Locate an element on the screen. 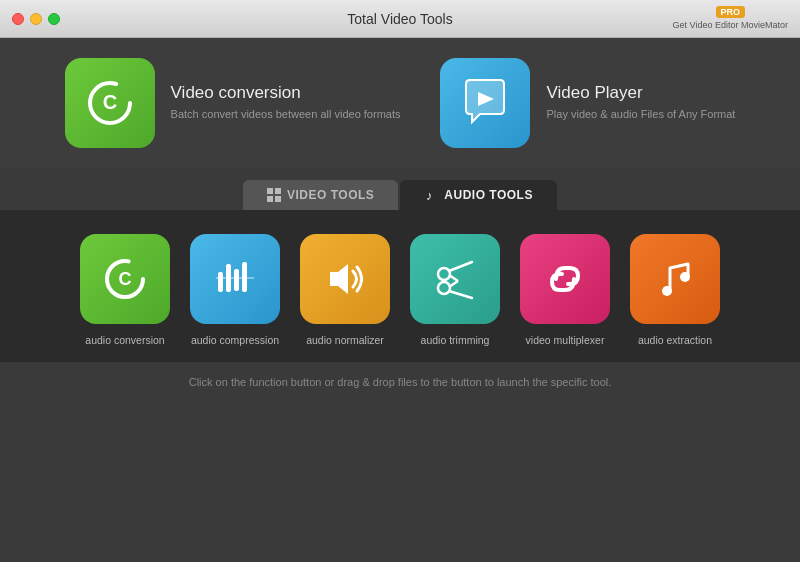 The image size is (800, 562). video-player-card: Video Player Play video & audio Files of… is located at coordinates (588, 103).